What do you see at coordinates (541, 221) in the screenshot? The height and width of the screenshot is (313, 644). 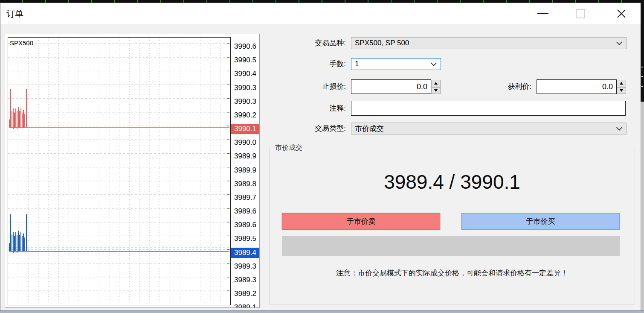 I see `buy-by-market-button: 于市价买` at bounding box center [541, 221].